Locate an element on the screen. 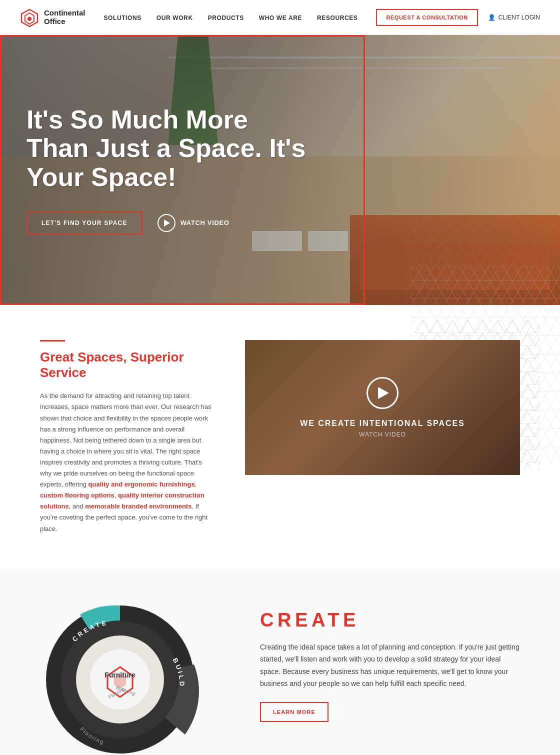  create-right: CREATE Creating the ideal space takes a … is located at coordinates (390, 661).